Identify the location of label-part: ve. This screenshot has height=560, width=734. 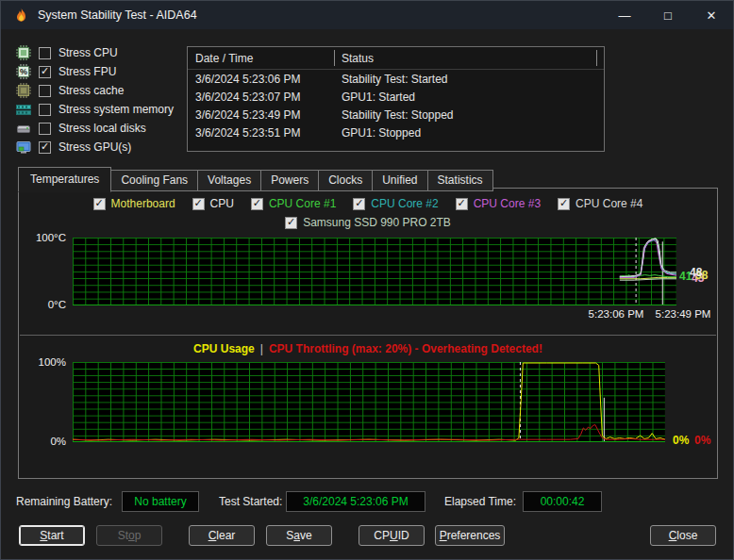
(306, 535).